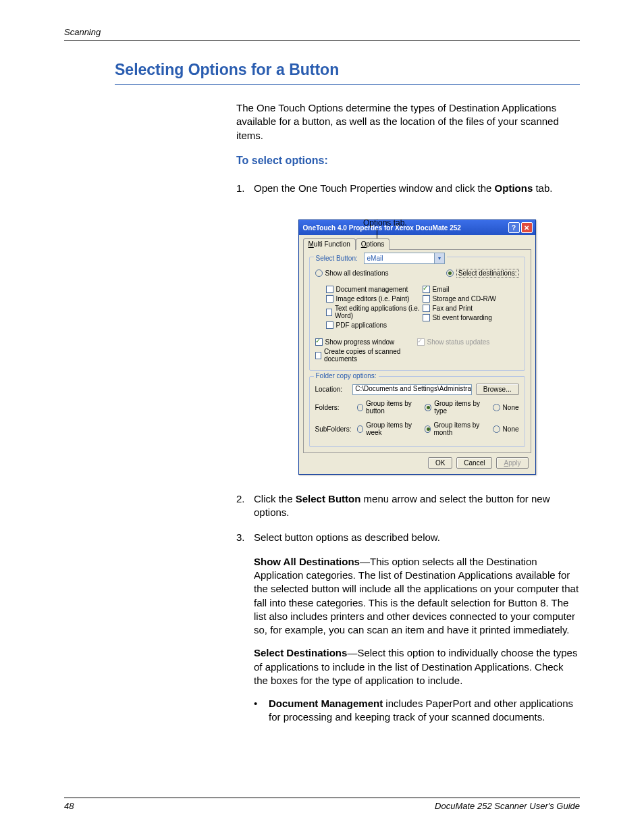 The width and height of the screenshot is (644, 834). I want to click on radio-label: Group items by type, so click(461, 407).